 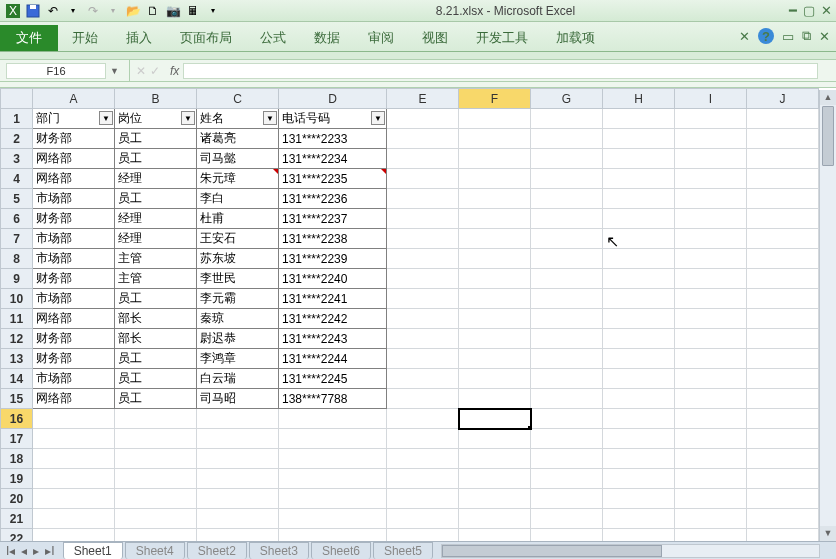 What do you see at coordinates (50, 551) in the screenshot?
I see `tab-last-icon: ▸I` at bounding box center [50, 551].